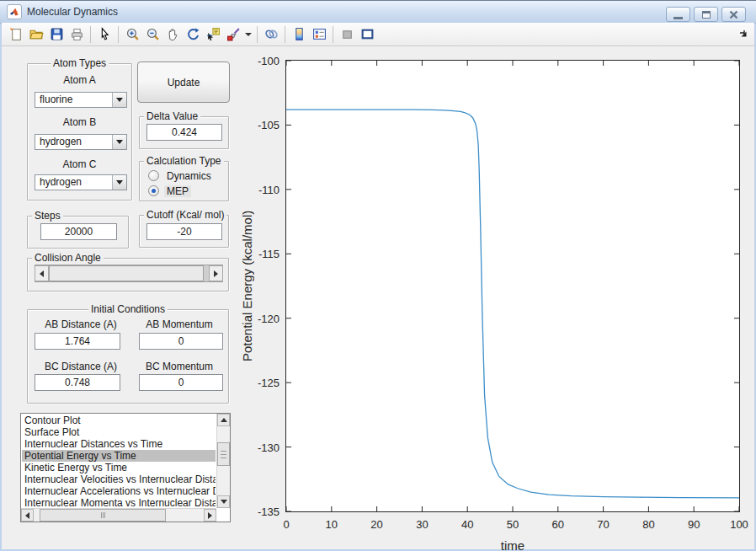 Image resolution: width=756 pixels, height=551 pixels. What do you see at coordinates (679, 14) in the screenshot?
I see `minimize-button` at bounding box center [679, 14].